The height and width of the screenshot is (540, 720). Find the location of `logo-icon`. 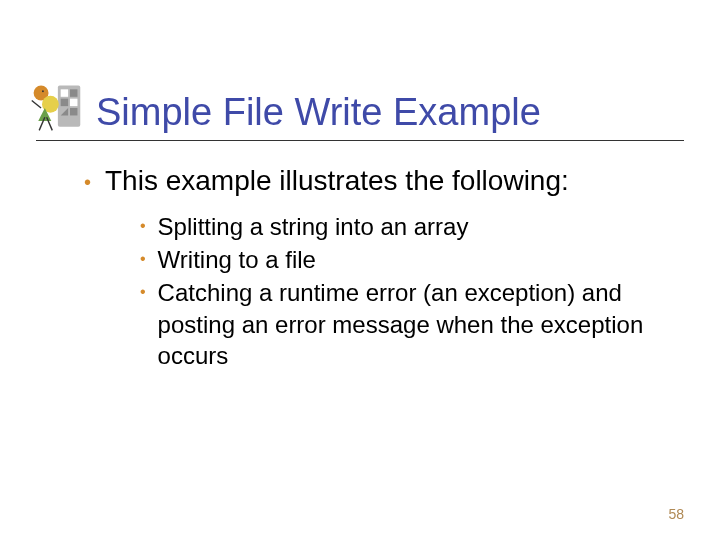

logo-icon is located at coordinates (56, 108).